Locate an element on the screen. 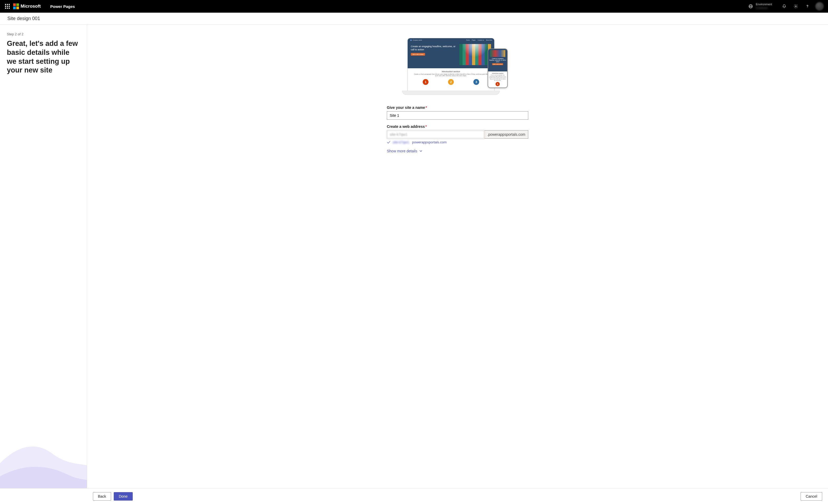  global-header: Microsoft Power Pages Environment Contos… is located at coordinates (414, 6).